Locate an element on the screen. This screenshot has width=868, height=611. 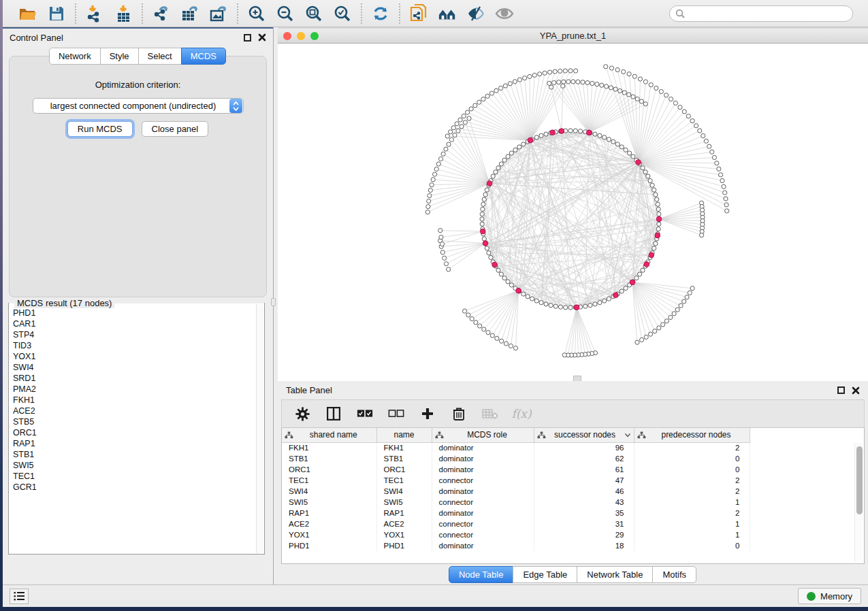
table-scrollbar is located at coordinates (858, 502).